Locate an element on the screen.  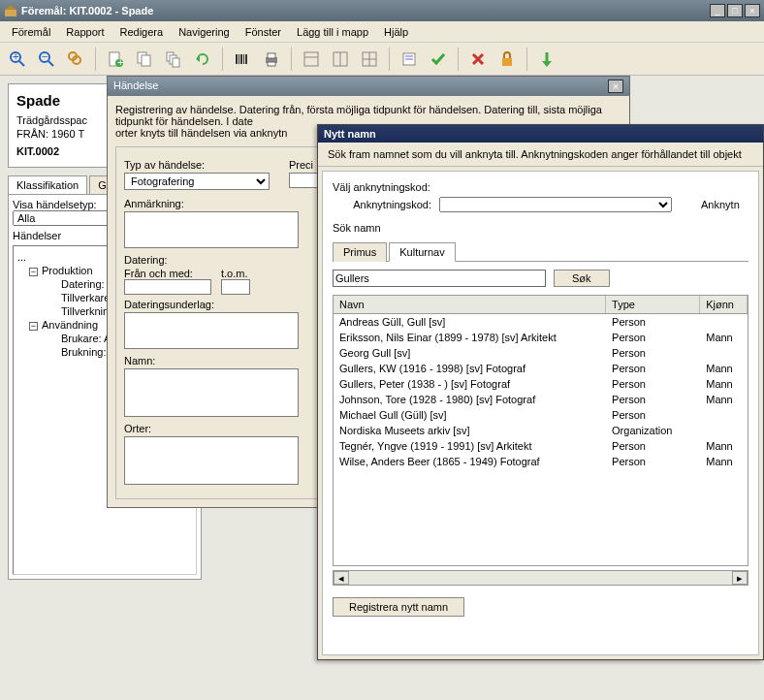
down-arrow-icon is located at coordinates (547, 59).